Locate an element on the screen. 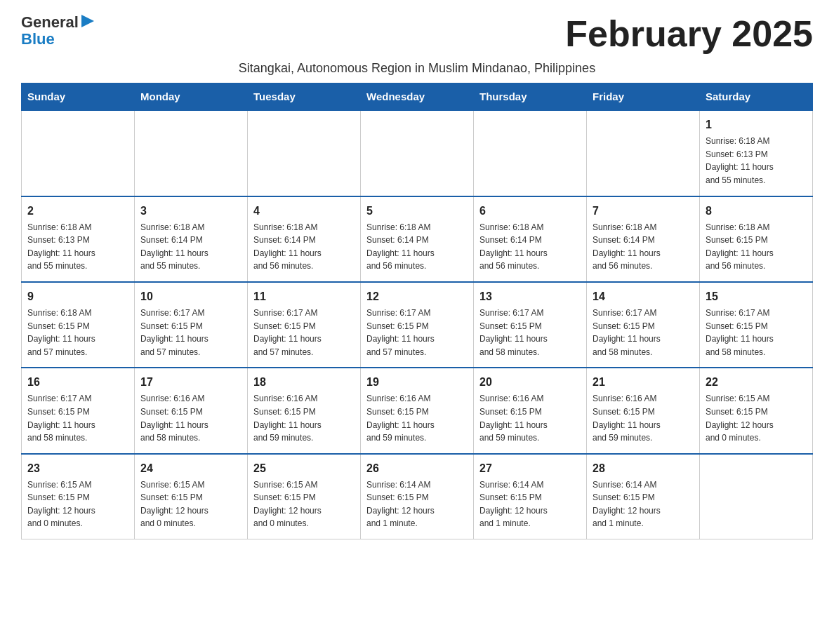 Image resolution: width=834 pixels, height=644 pixels. day-number: 21 is located at coordinates (643, 382).